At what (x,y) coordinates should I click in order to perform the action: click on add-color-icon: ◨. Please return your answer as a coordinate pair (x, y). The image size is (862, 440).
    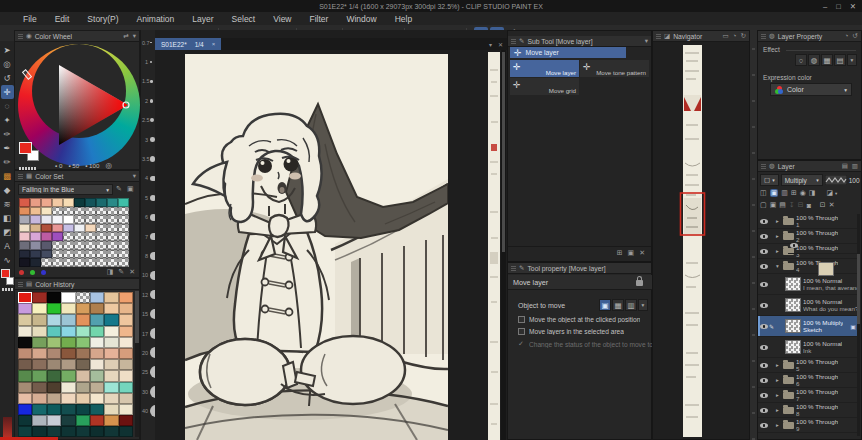
    Looking at the image, I should click on (110, 272).